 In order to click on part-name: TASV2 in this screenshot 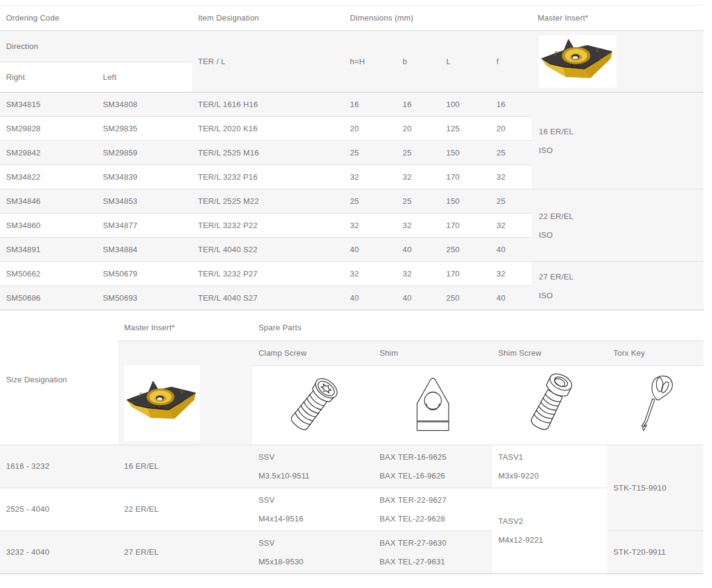, I will do `click(550, 521)`.